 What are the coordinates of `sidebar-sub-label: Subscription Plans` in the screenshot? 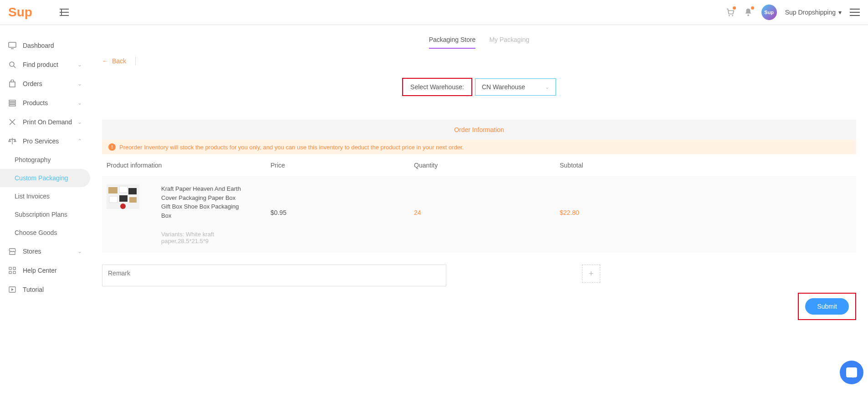 It's located at (41, 214).